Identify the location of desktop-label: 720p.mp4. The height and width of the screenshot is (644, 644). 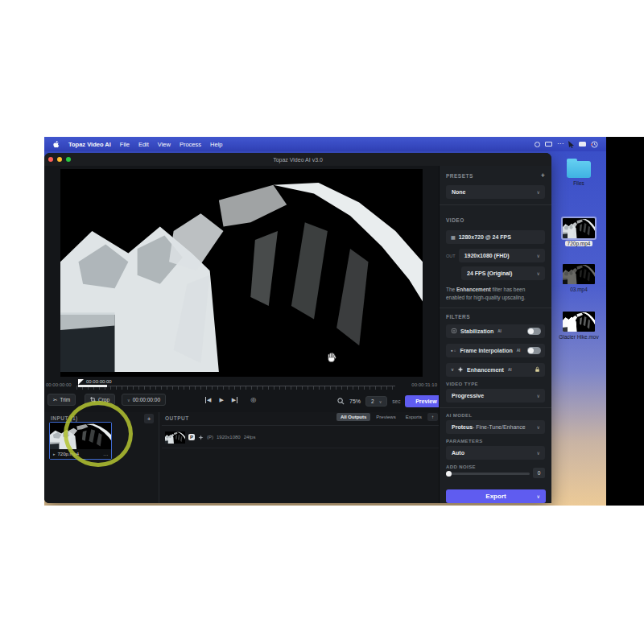
(580, 243).